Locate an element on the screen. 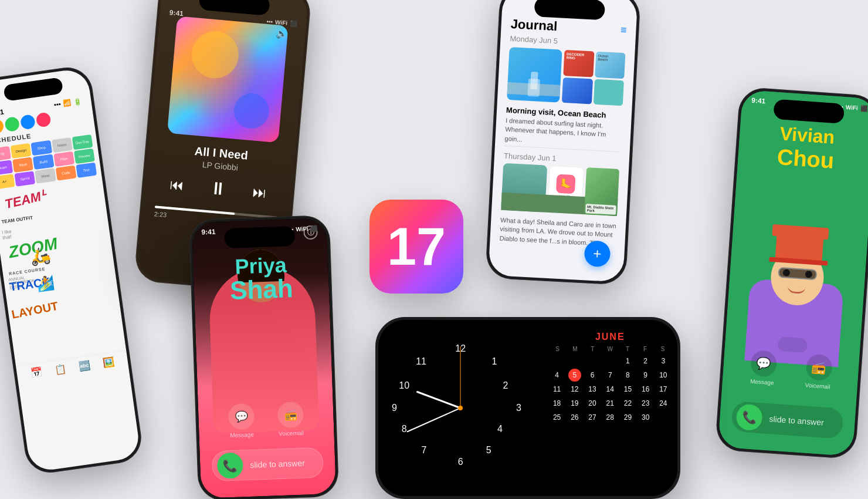 Image resolution: width=868 pixels, height=499 pixels. cal-day: 25 is located at coordinates (557, 417).